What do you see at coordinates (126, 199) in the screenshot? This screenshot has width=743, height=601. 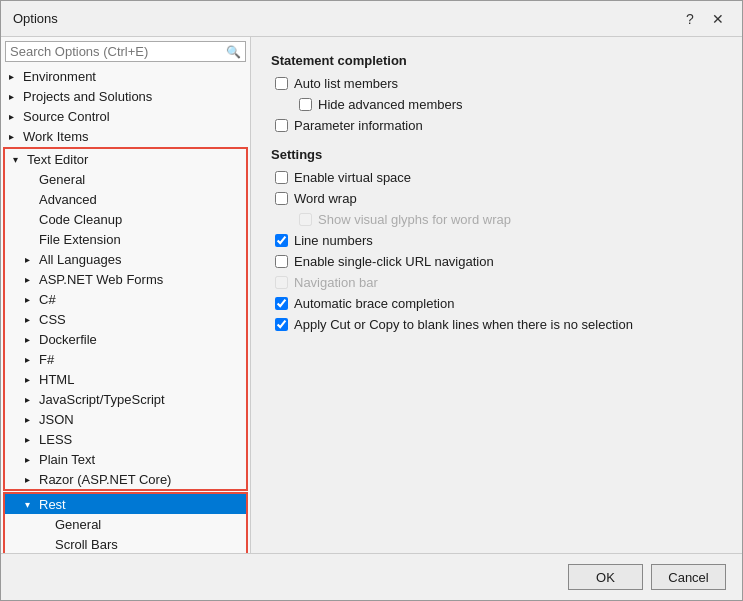 I see `tree-item-advanced: Advanced` at bounding box center [126, 199].